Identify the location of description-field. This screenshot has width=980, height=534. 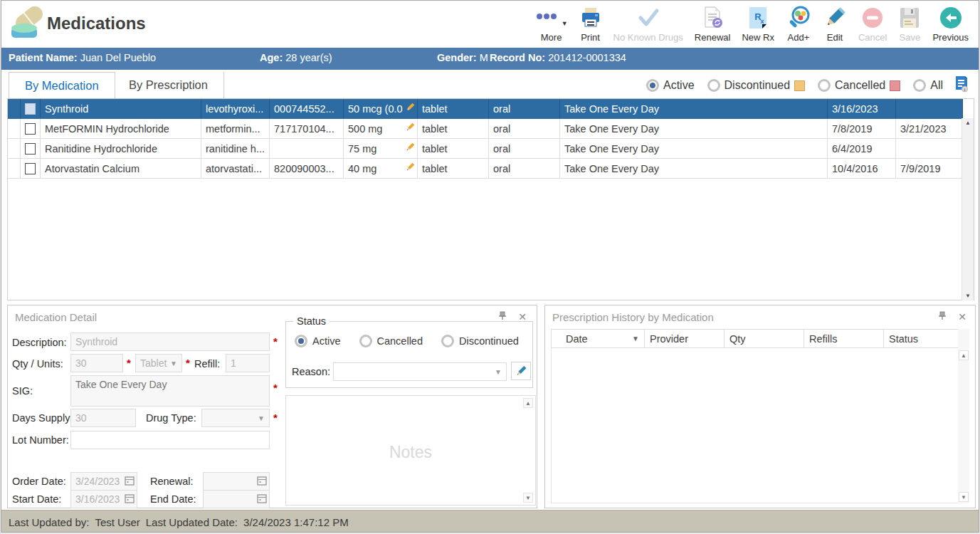
(170, 342).